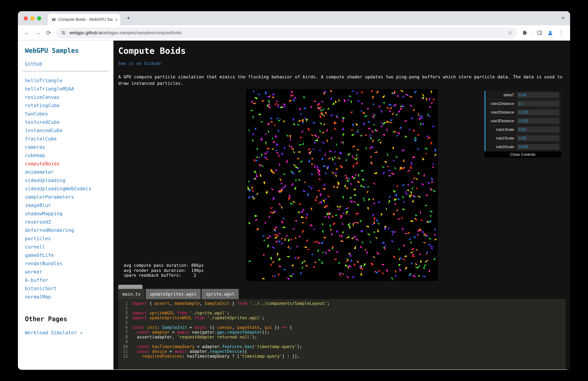  Describe the element at coordinates (538, 112) in the screenshot. I see `gui-input-rule2Distance: 0.025` at that location.